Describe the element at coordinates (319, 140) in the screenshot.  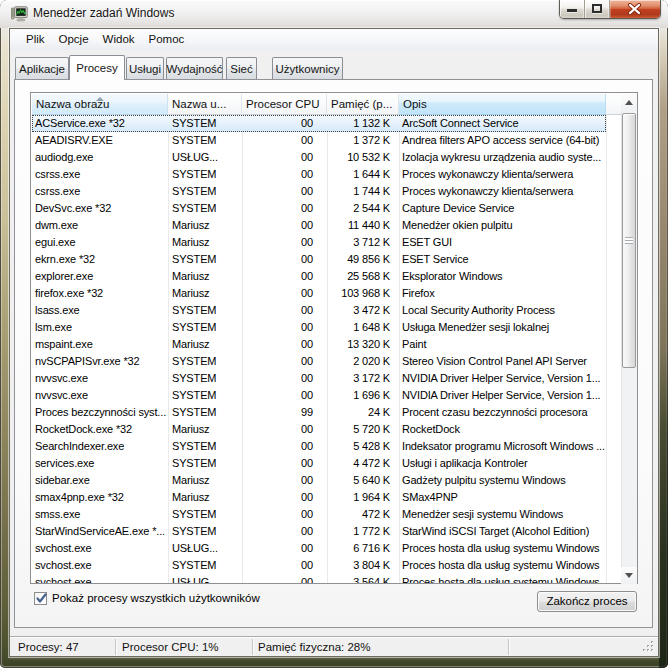
I see `process-row: AEADISRV.EXESYSTEM001 372 KAndrea filter…` at that location.